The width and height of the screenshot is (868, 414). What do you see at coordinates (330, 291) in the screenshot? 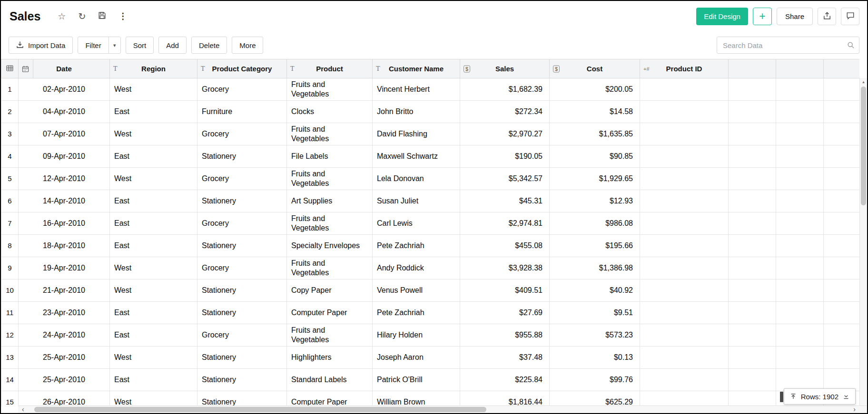
I see `cell-product: Copy Paper` at bounding box center [330, 291].